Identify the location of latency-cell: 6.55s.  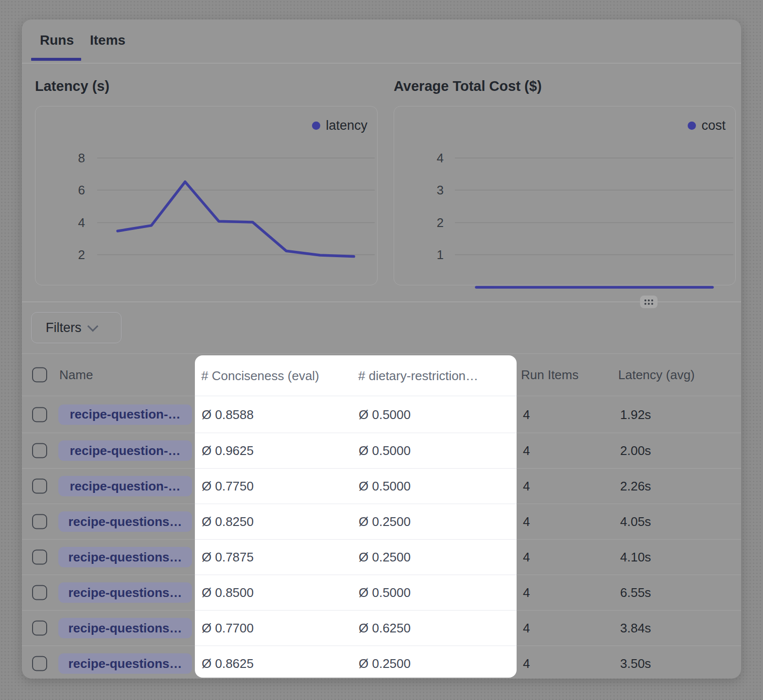
(636, 593).